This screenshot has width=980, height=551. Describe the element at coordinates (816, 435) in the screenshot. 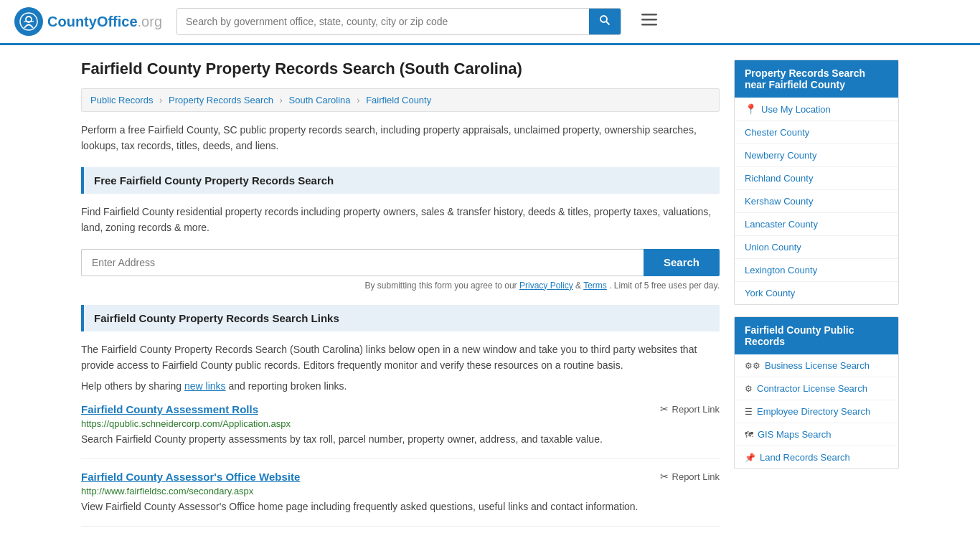

I see `sidebar-item-gis-maps: 🗺 GIS Maps Search` at that location.